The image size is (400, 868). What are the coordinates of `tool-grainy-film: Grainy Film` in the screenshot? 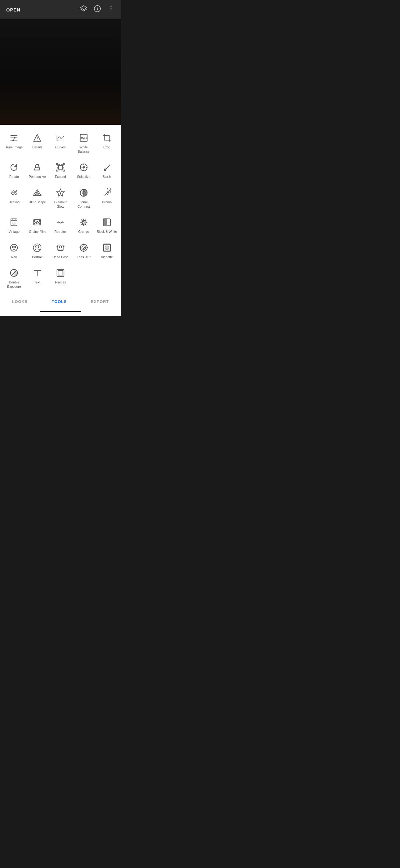 It's located at (37, 225).